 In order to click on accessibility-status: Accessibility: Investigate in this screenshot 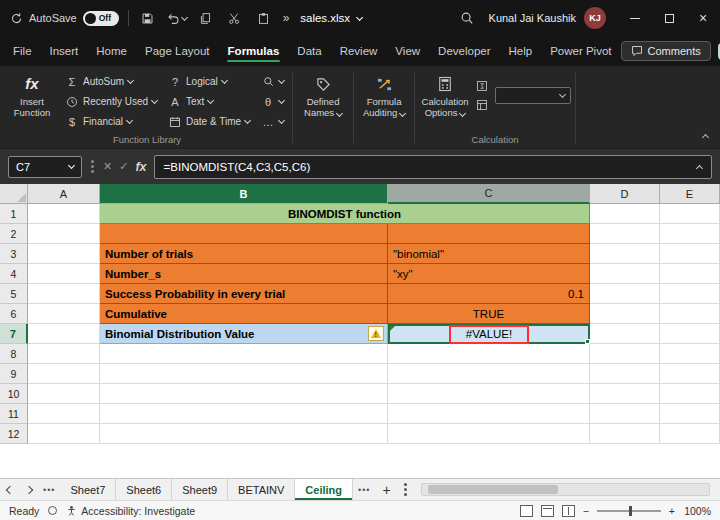, I will do `click(130, 511)`.